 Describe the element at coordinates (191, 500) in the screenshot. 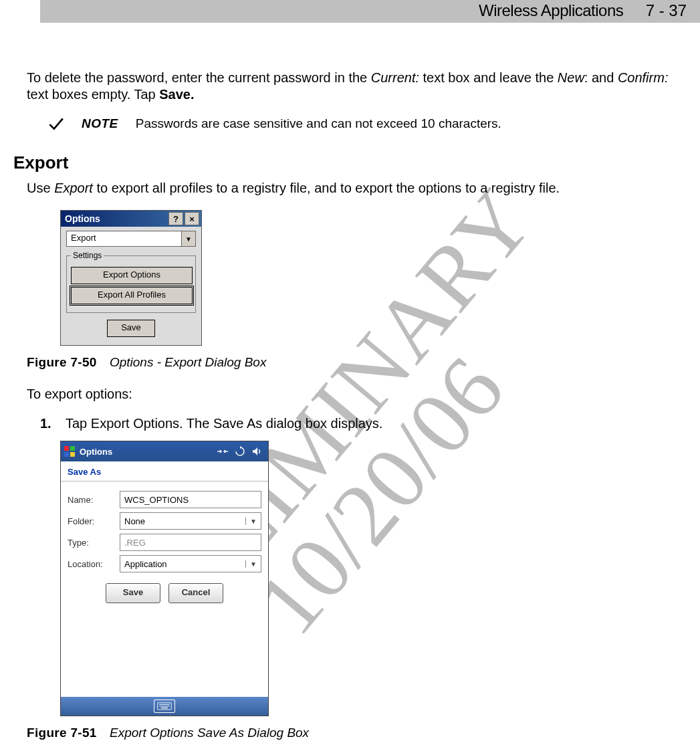

I see `name-field: WCS_OPTIONS` at that location.